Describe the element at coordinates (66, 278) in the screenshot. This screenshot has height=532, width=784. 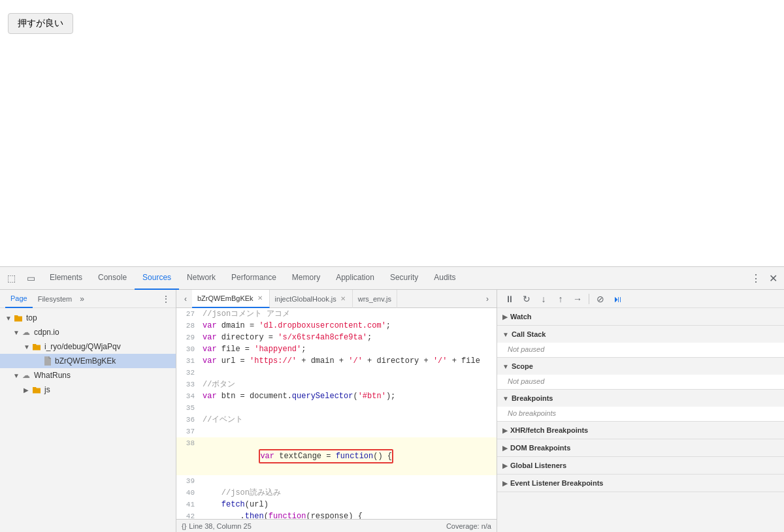
I see `tab-elements: Elements` at that location.